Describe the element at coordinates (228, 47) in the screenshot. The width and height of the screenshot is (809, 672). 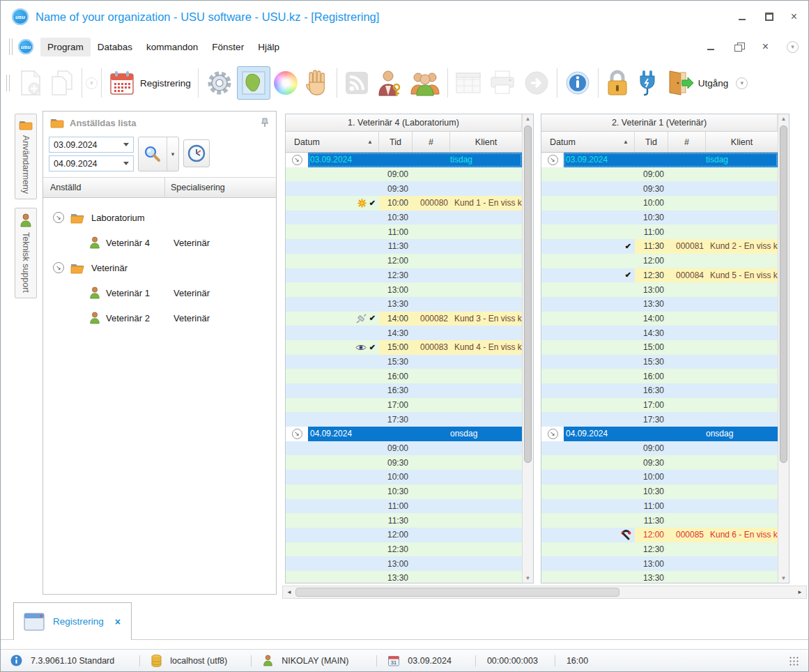
I see `menu-item-fönster: Fönster` at that location.